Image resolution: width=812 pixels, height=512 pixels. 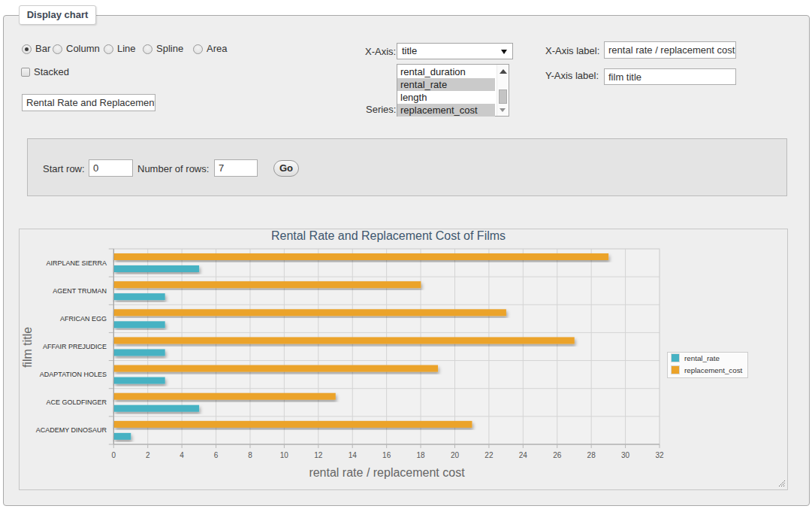 I want to click on svg-text:Rental Rate and Replacement Co: Rental Rate and Replacement Cost of Film…, so click(x=388, y=236).